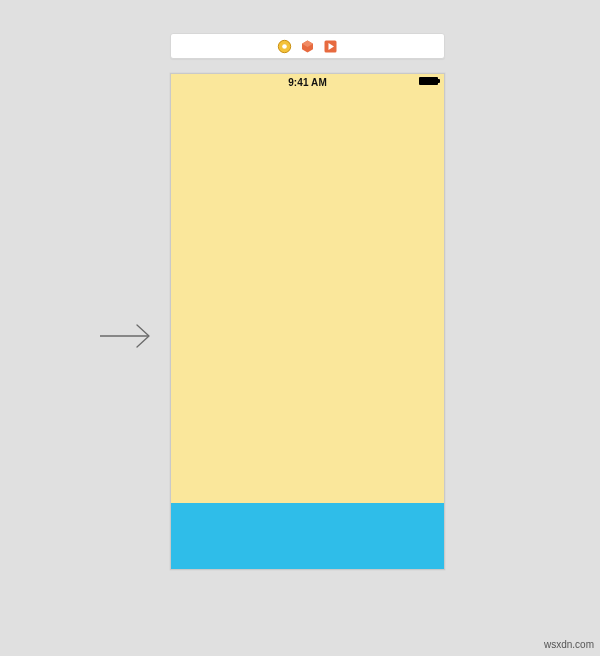 The width and height of the screenshot is (600, 656). Describe the element at coordinates (308, 82) in the screenshot. I see `status-bar: 9:41 AM` at that location.